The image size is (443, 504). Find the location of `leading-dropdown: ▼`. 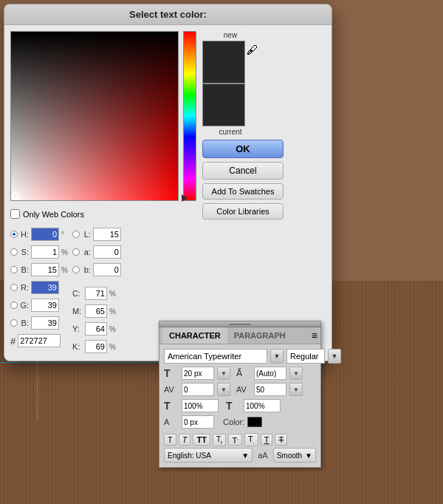

leading-dropdown: ▼ is located at coordinates (296, 373).